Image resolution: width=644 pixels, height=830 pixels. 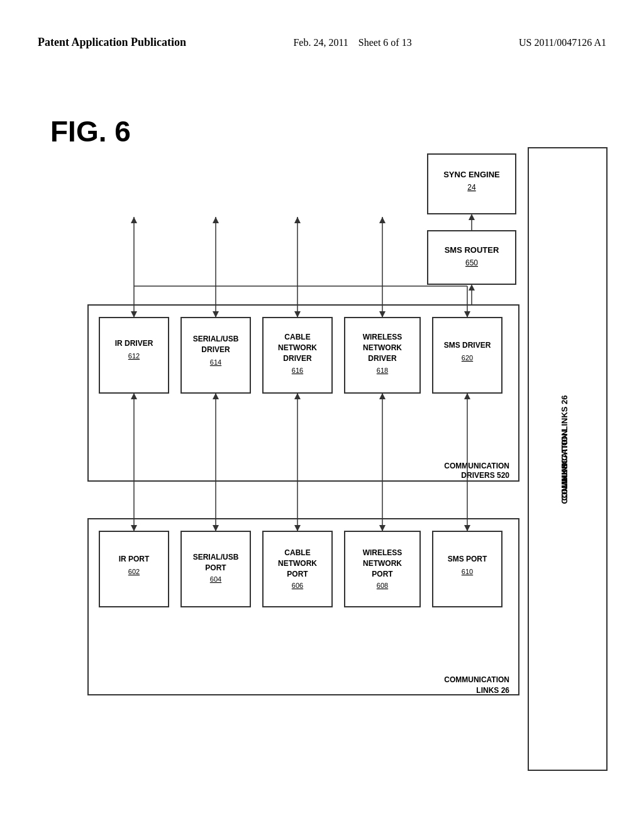 I want to click on svg-text: 612, so click(x=134, y=356).